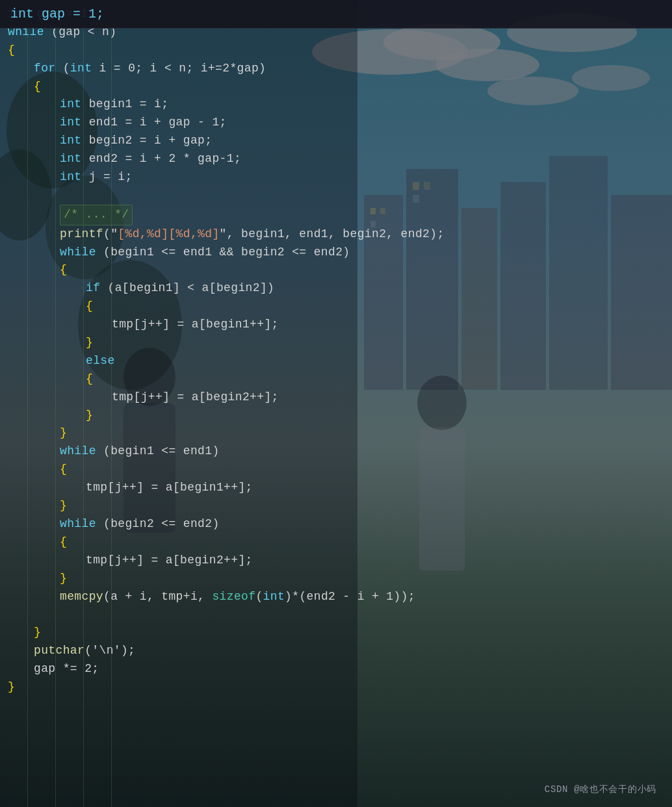  I want to click on code-line: int begin2 = i + gap;, so click(340, 141).